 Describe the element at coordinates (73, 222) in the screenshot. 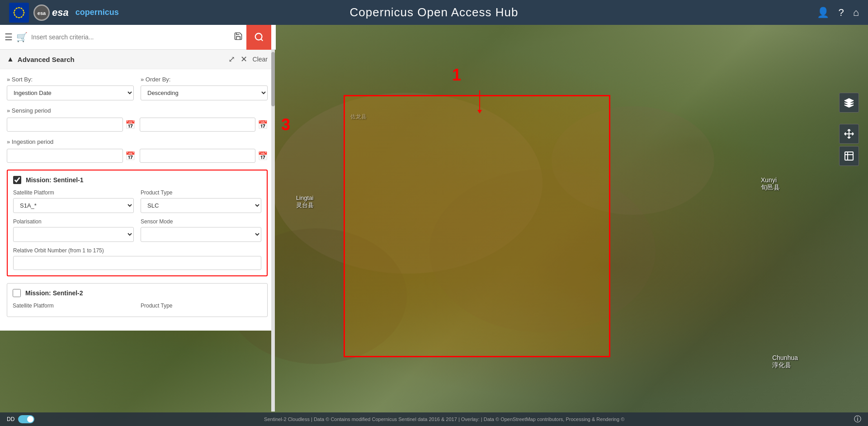

I see `polarisation-label: Polarisation` at that location.